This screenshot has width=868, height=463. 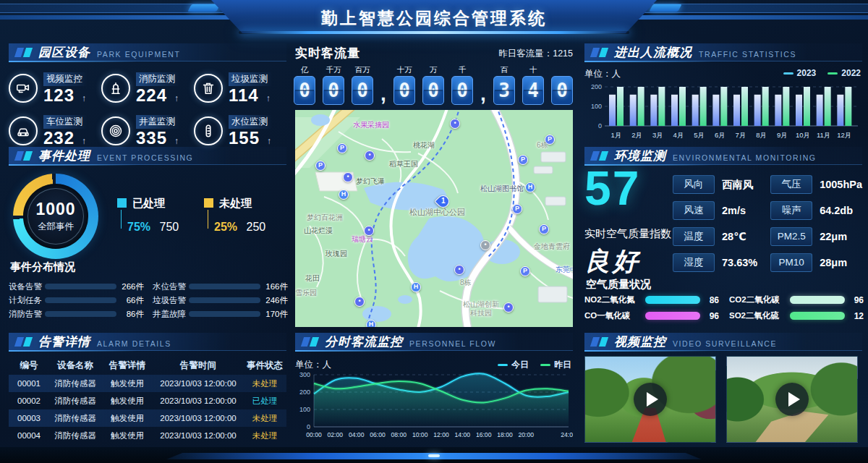 I want to click on distribution-row: 井盖故障170件, so click(x=220, y=314).